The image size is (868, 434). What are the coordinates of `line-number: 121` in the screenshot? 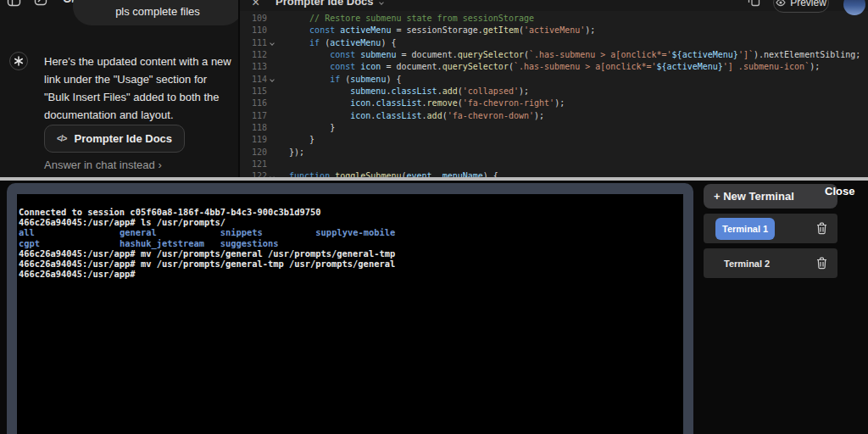 It's located at (253, 164).